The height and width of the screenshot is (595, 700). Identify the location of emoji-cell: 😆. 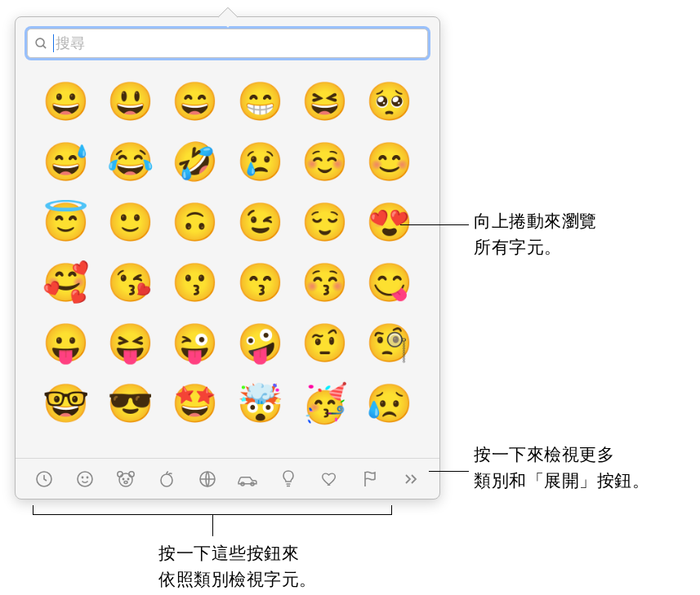
(324, 101).